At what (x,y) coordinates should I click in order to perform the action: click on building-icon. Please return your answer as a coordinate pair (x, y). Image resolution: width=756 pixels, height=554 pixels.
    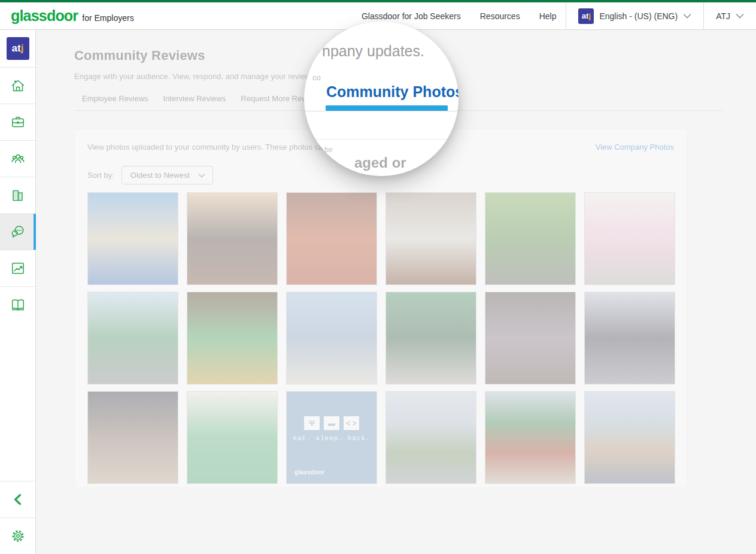
    Looking at the image, I should click on (18, 195).